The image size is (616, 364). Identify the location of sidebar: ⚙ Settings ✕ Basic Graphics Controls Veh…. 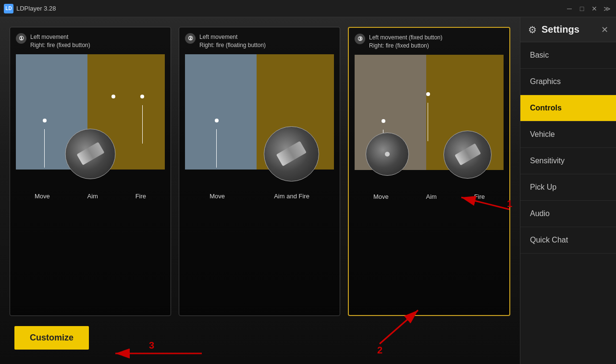
(568, 191).